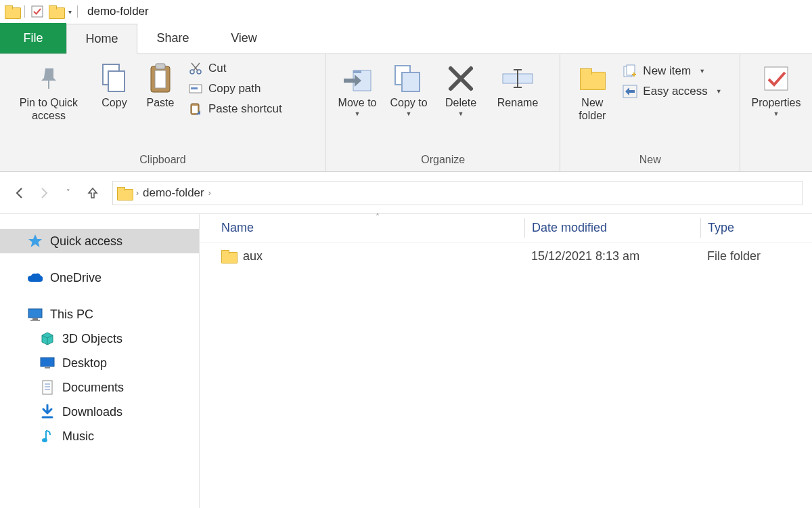 The width and height of the screenshot is (812, 508). I want to click on paste-label: Paste, so click(161, 103).